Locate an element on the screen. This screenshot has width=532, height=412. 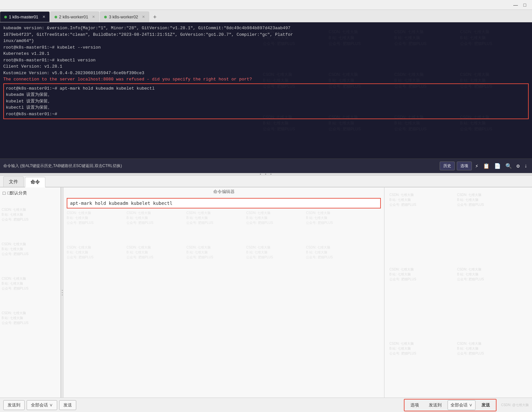
terminal-line-6: root@k8s-master01:~# kubectl version is located at coordinates (266, 60).